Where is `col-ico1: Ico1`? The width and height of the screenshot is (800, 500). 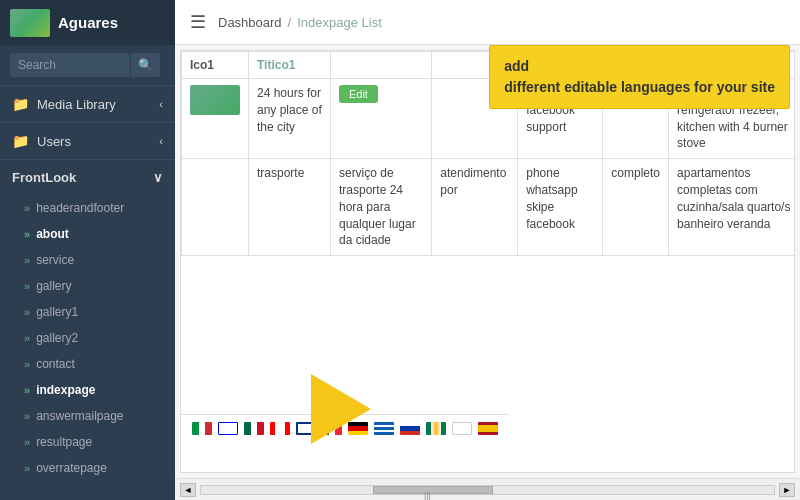
col-ico1: Ico1 is located at coordinates (216, 66).